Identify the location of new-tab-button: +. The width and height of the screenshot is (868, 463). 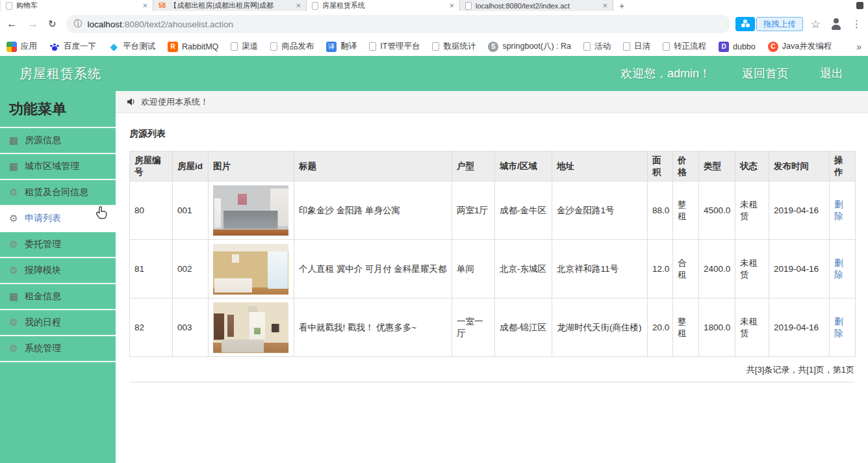
(622, 5).